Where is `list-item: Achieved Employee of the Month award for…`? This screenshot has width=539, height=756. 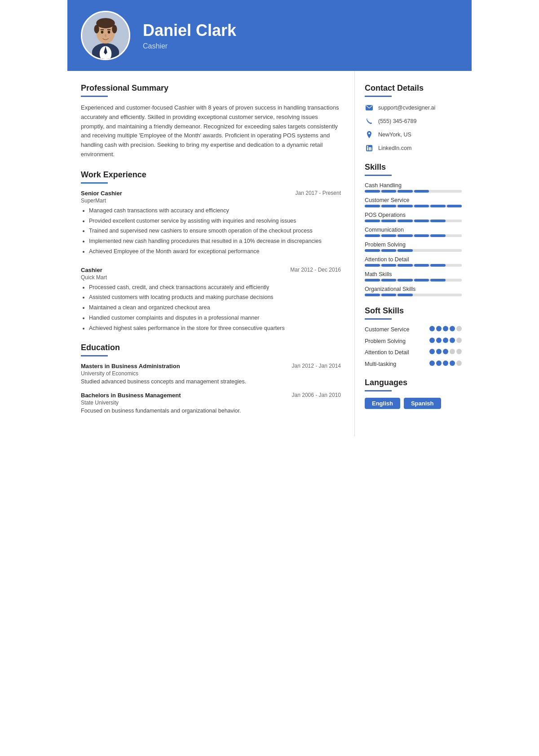
list-item: Achieved Employee of the Month award for… is located at coordinates (215, 251).